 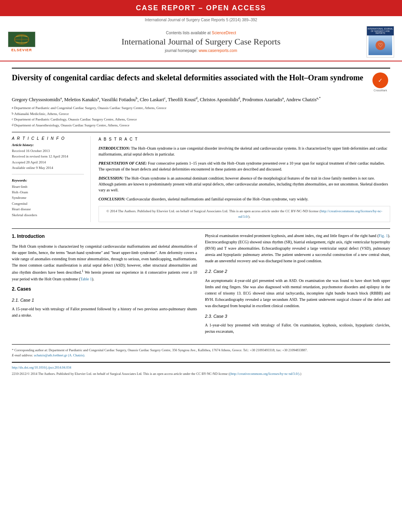 I want to click on article-info-column: A R T I C L E I N F O Article history: R…, so click(x=51, y=179).